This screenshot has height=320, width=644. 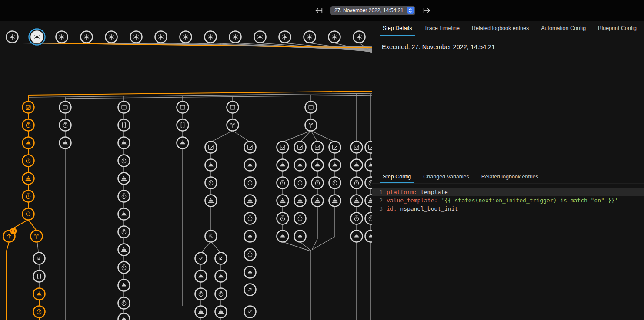 What do you see at coordinates (397, 177) in the screenshot?
I see `tab-step-config: Step Config` at bounding box center [397, 177].